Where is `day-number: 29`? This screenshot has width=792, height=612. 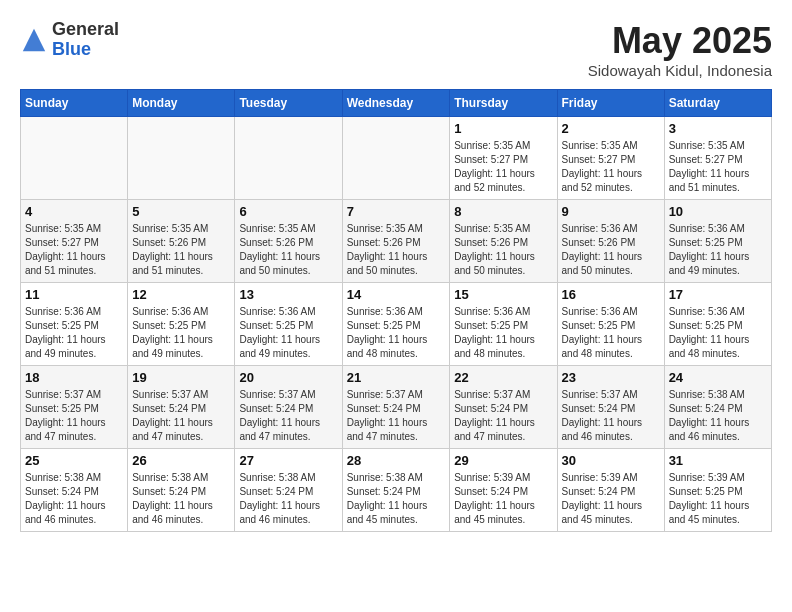 day-number: 29 is located at coordinates (503, 460).